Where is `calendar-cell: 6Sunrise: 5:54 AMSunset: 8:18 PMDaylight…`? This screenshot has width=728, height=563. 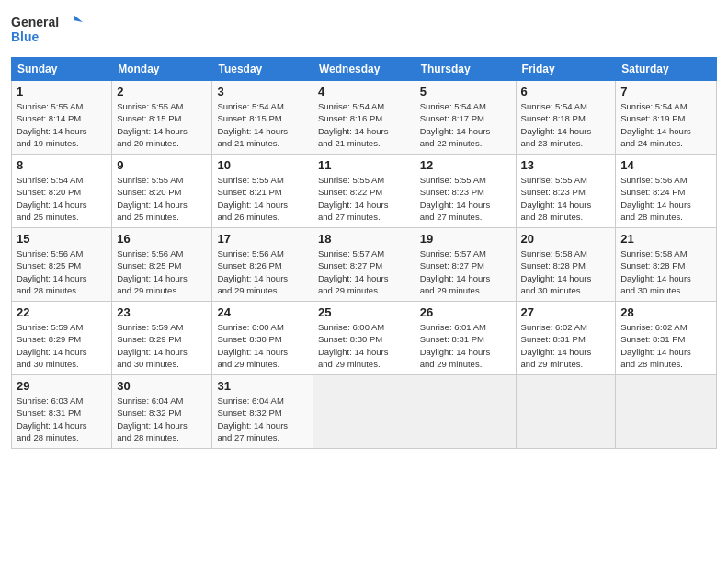
calendar-cell: 6Sunrise: 5:54 AMSunset: 8:18 PMDaylight… is located at coordinates (566, 118).